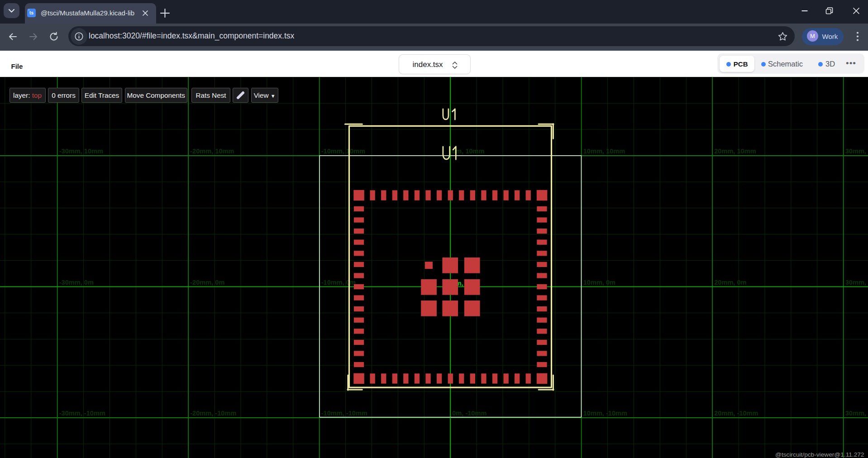  I want to click on svg-text: 10mm, 0m, so click(599, 282).